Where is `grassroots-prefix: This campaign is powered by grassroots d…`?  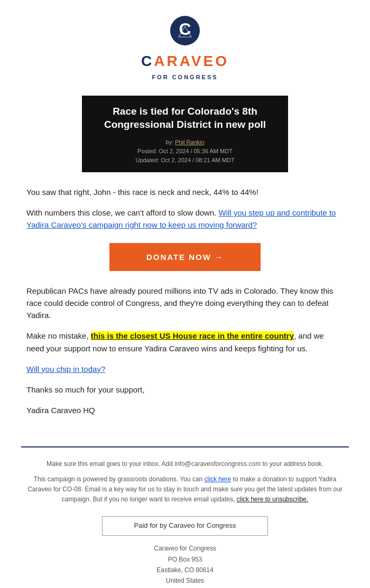 grassroots-prefix: This campaign is powered by grassroots d… is located at coordinates (119, 479).